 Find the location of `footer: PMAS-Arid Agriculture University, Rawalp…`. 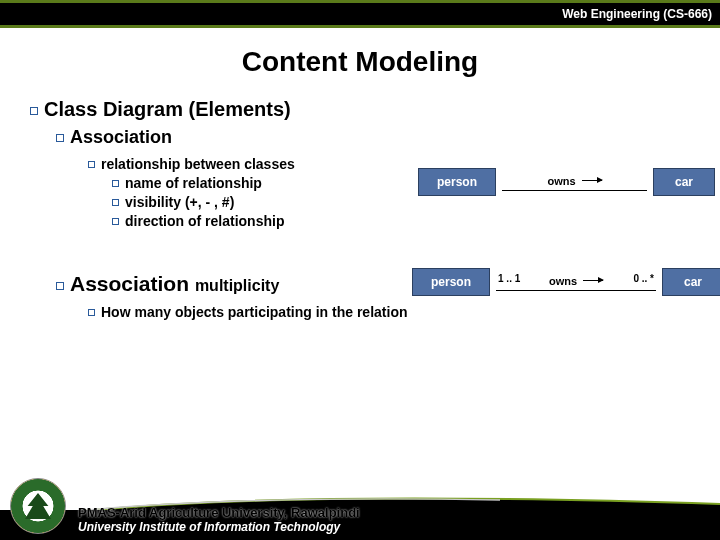

footer: PMAS-Arid Agriculture University, Rawalp… is located at coordinates (360, 504).